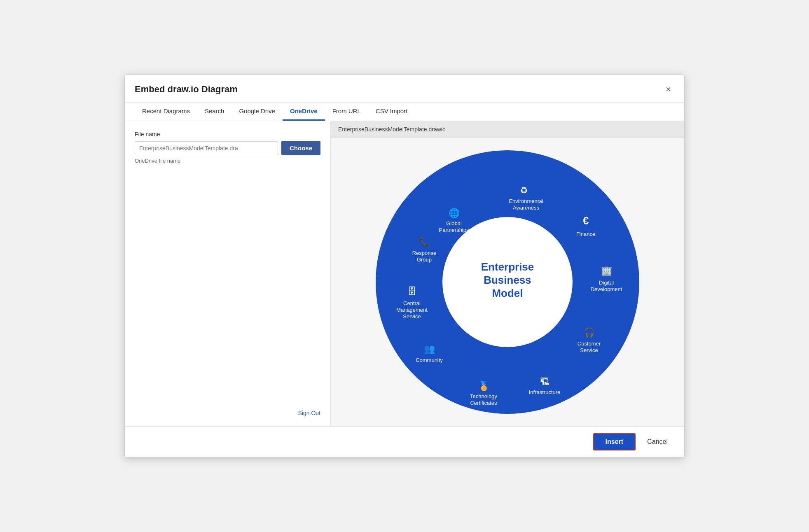 Image resolution: width=809 pixels, height=532 pixels. Describe the element at coordinates (257, 112) in the screenshot. I see `tab-google-drive: Google Drive` at that location.